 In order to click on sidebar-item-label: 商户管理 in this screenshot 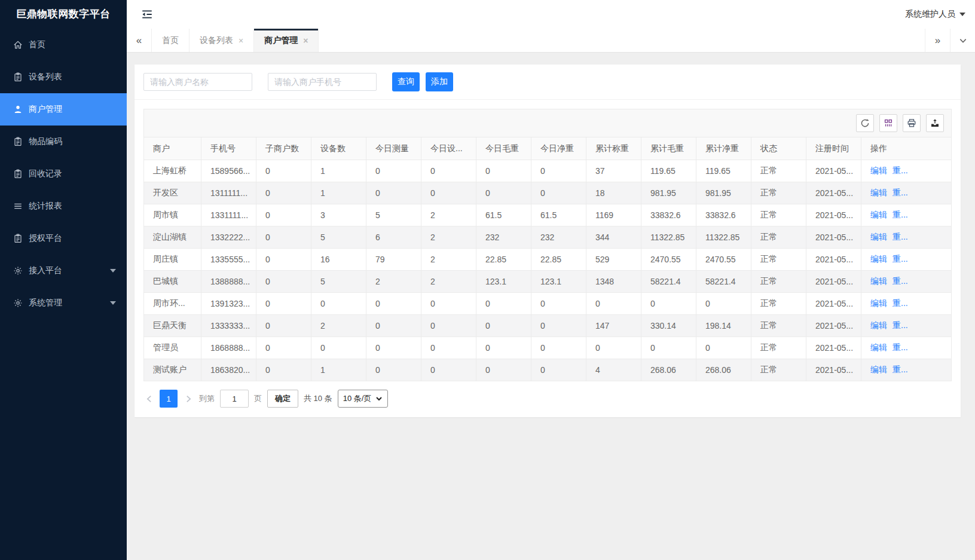, I will do `click(45, 109)`.